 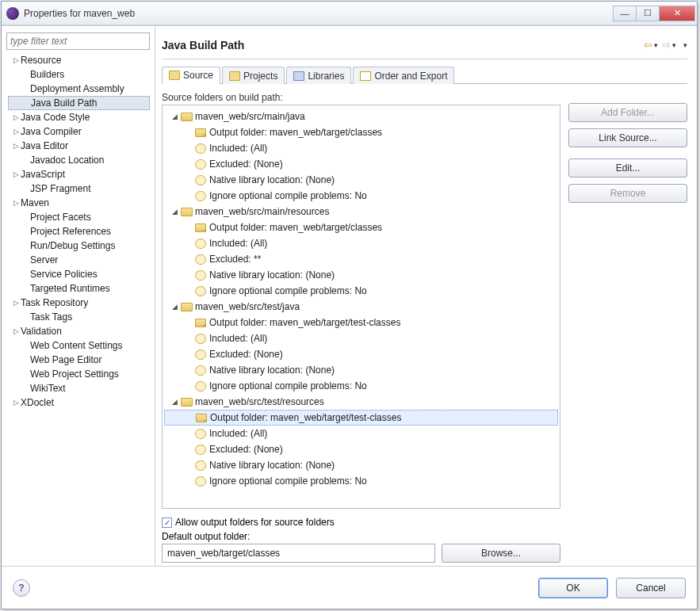 What do you see at coordinates (54, 303) in the screenshot?
I see `nav-item-label: Task Repository` at bounding box center [54, 303].